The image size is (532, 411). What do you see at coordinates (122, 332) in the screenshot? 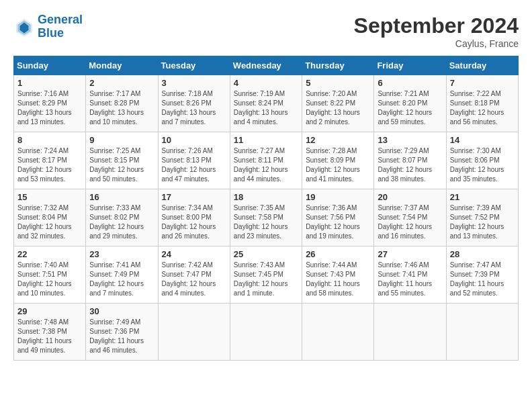
I see `day-cell-30: 30 Sunrise: 7:49 AMSunset: 7:36 PMDaylig…` at bounding box center [122, 332].